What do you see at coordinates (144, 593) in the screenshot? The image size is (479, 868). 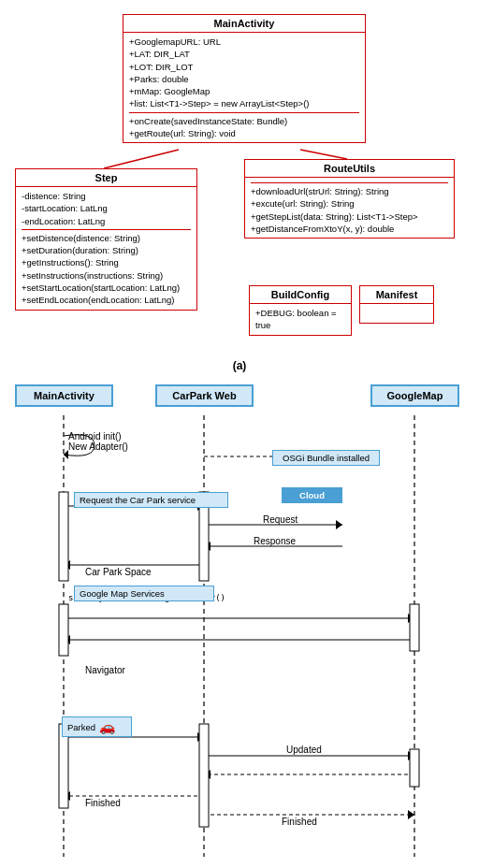 I see `note-googlemapservices: Google Map Services` at bounding box center [144, 593].